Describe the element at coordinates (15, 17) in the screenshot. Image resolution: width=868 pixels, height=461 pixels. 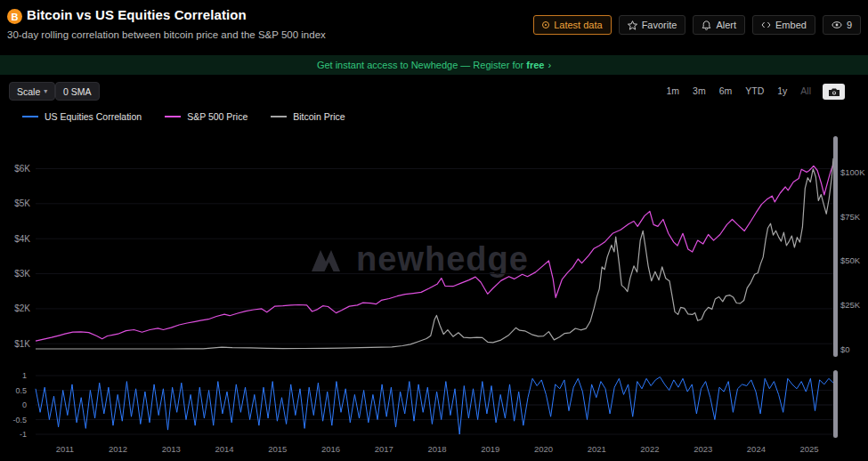
I see `bitcoin-symbol: B` at that location.